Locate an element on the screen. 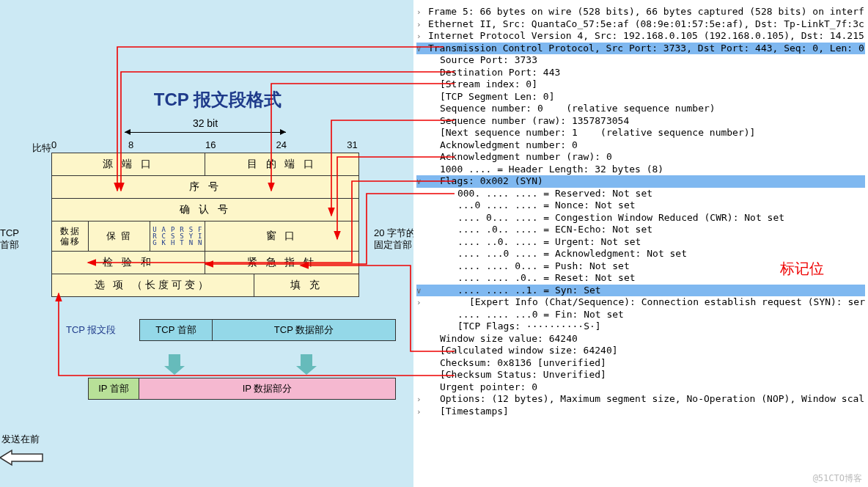 This screenshot has height=487, width=868. bit-prefix: 比特 is located at coordinates (42, 148).